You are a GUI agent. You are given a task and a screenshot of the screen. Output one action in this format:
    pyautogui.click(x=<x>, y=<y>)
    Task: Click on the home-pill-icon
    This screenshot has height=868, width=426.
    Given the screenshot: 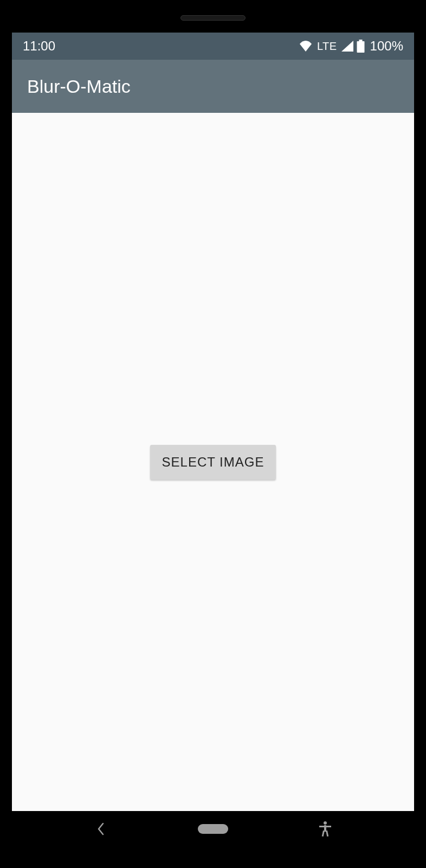 What is the action you would take?
    pyautogui.click(x=213, y=829)
    